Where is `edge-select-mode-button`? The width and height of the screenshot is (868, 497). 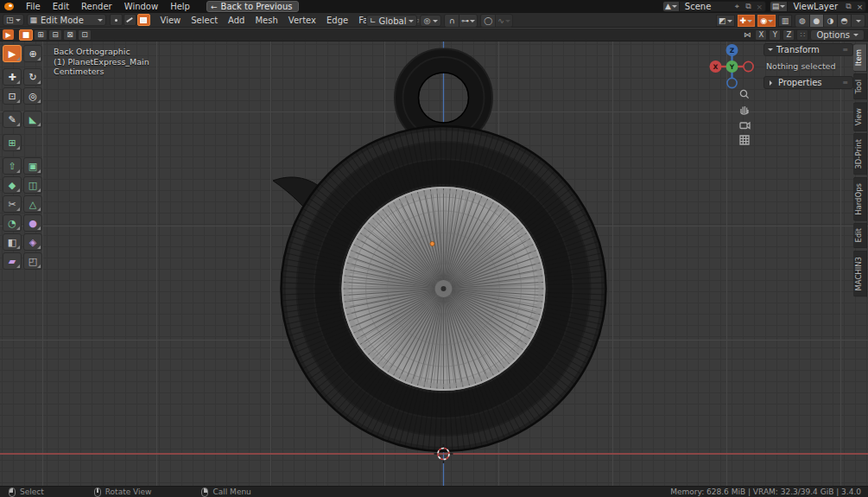 edge-select-mode-button is located at coordinates (130, 20).